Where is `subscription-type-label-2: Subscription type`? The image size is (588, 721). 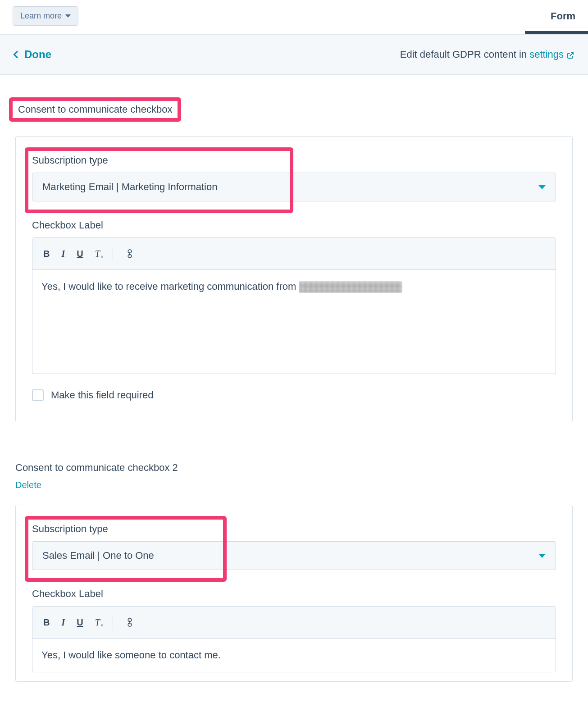 subscription-type-label-2: Subscription type is located at coordinates (294, 529).